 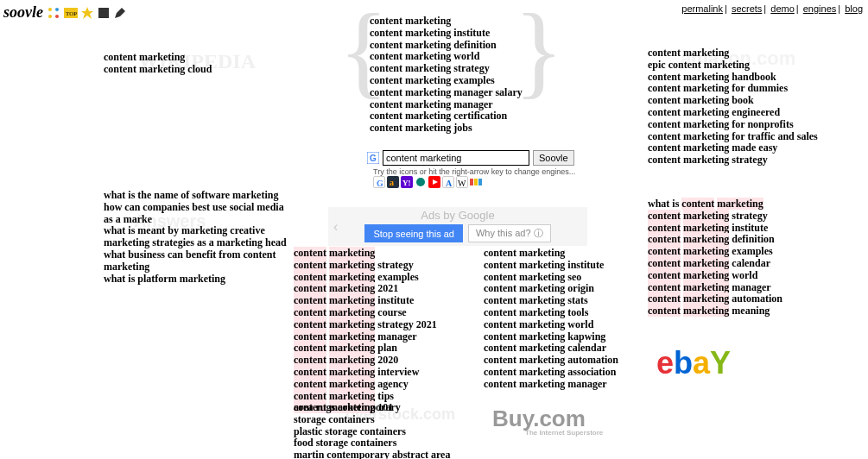 What do you see at coordinates (380, 408) in the screenshot?
I see `suggestion-item: area rugs contemporary` at bounding box center [380, 408].